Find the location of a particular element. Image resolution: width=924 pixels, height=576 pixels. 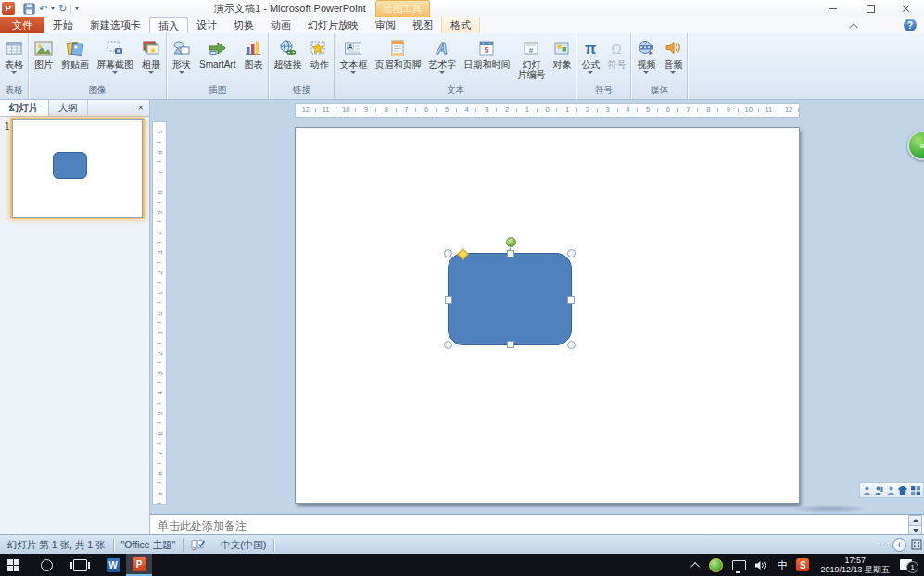

group-label: 图像 is located at coordinates (97, 91).